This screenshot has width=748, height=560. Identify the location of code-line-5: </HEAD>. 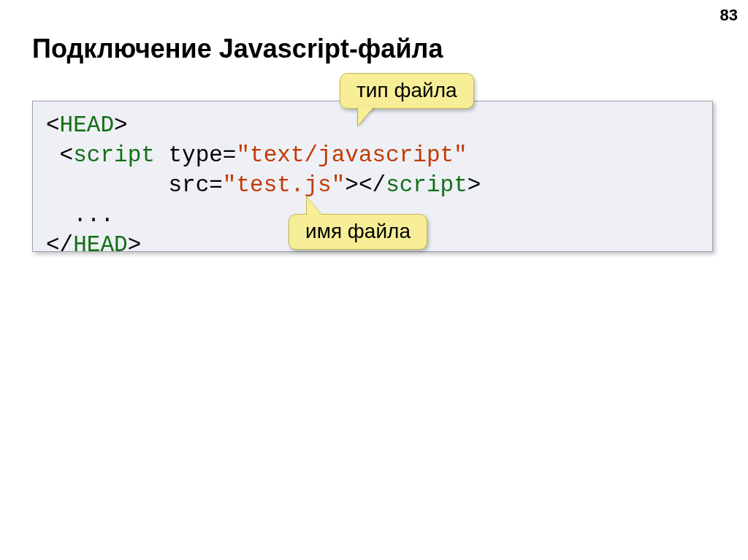
(94, 245).